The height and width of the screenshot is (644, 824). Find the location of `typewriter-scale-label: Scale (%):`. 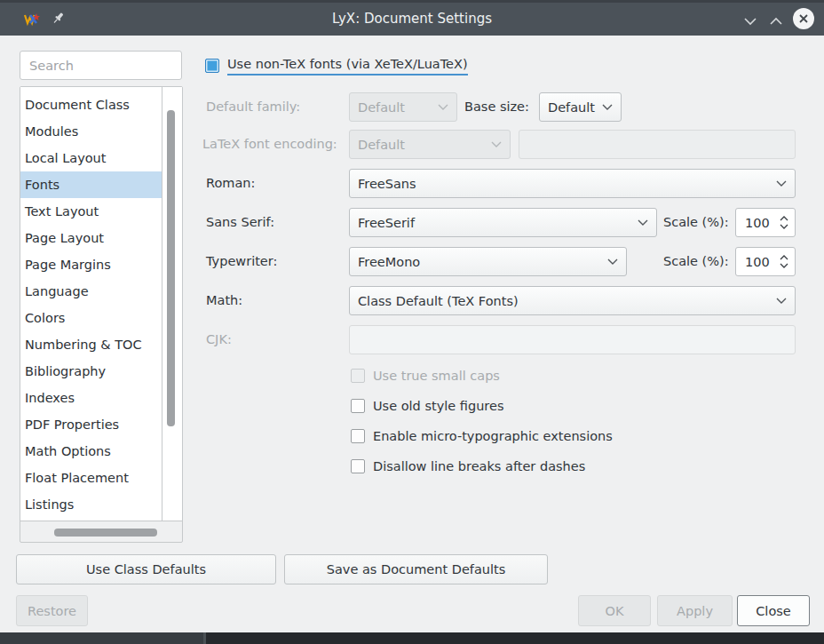

typewriter-scale-label: Scale (%): is located at coordinates (696, 261).